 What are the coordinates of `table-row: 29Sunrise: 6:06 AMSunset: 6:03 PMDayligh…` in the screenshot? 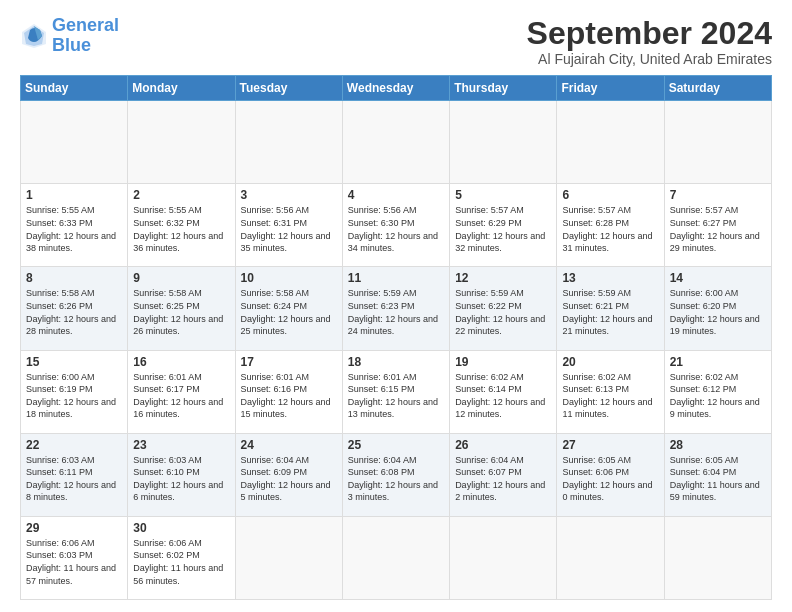 It's located at (74, 558).